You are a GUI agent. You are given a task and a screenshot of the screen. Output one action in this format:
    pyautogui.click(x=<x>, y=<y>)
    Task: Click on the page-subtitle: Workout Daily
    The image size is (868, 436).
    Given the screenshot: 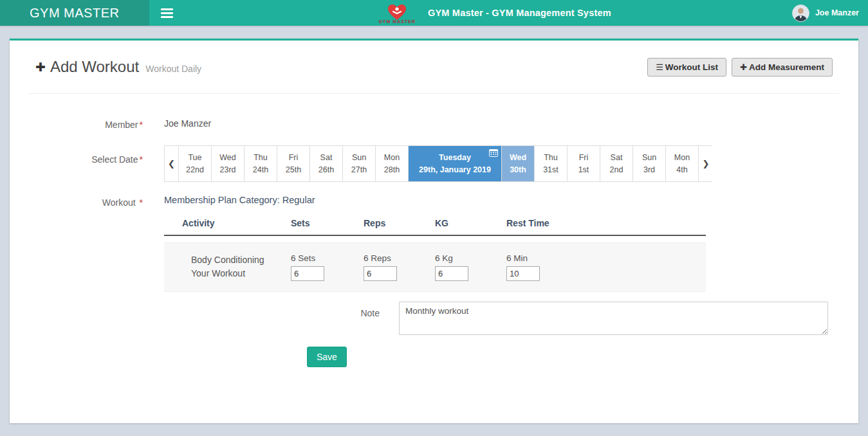 What is the action you would take?
    pyautogui.click(x=174, y=69)
    